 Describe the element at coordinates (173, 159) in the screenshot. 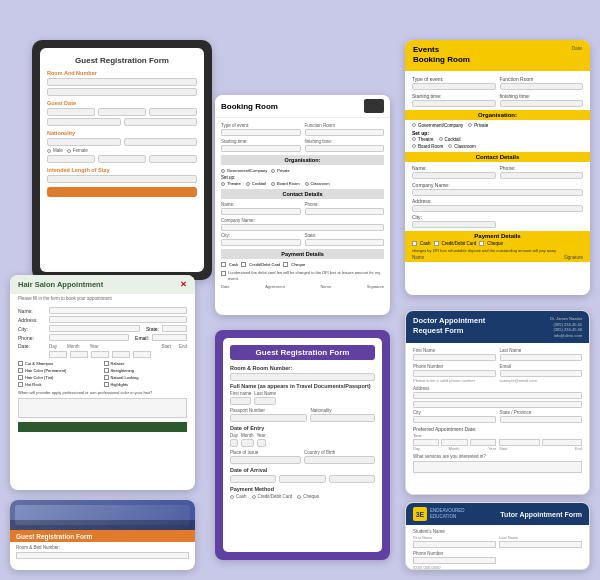

I see `card1-field-d3` at that location.